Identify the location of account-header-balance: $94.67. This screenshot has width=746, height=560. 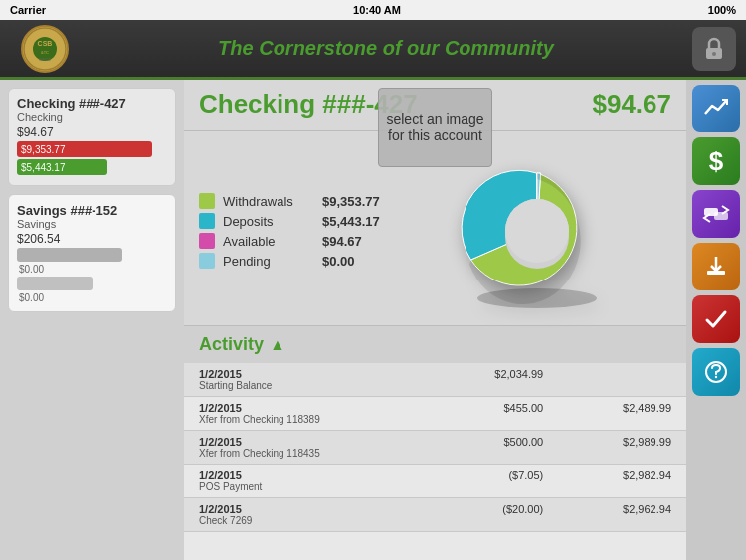
(632, 105).